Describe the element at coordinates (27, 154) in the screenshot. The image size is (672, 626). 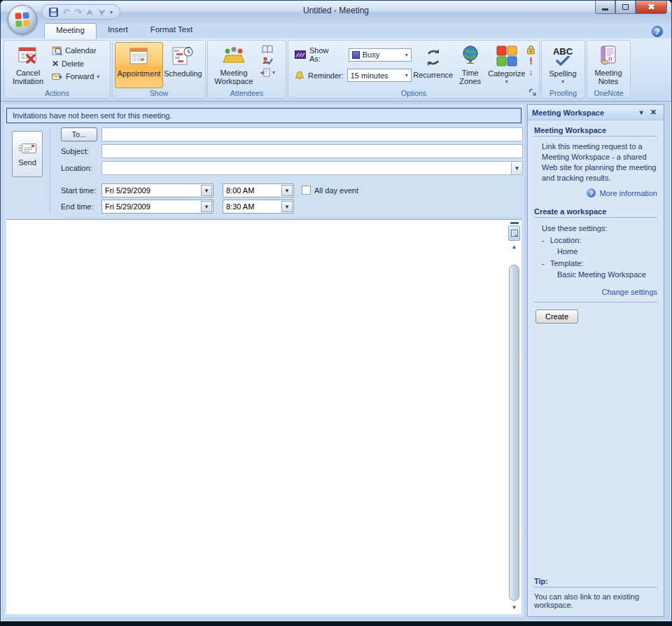
I see `send-button: Send` at that location.